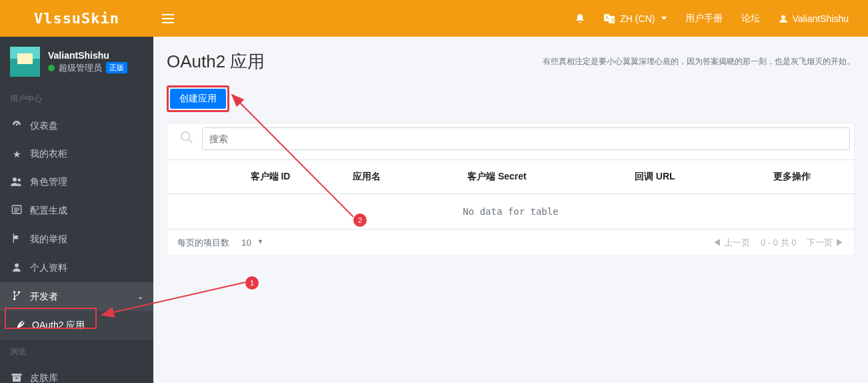 This screenshot has height=383, width=868. I want to click on page-title: OAuth2 应用, so click(216, 61).